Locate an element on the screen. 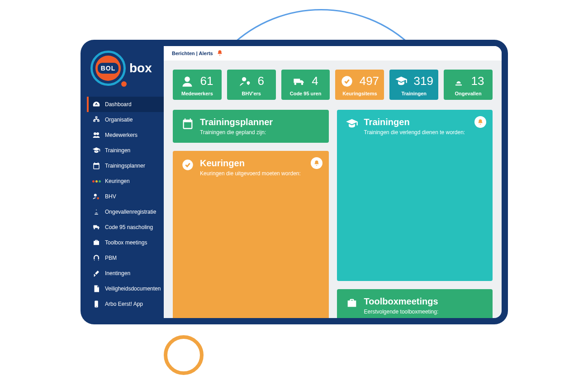 This screenshot has width=588, height=384. person-heart-icon is located at coordinates (96, 197).